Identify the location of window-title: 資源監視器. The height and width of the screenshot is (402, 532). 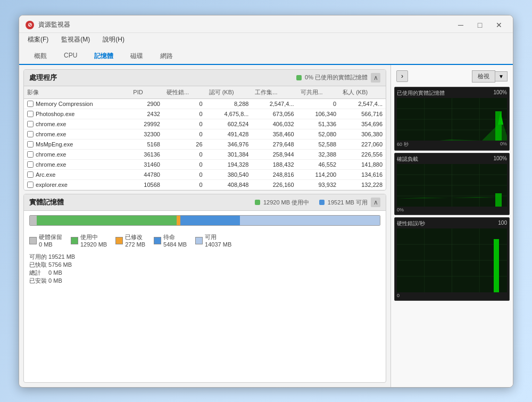
(54, 24).